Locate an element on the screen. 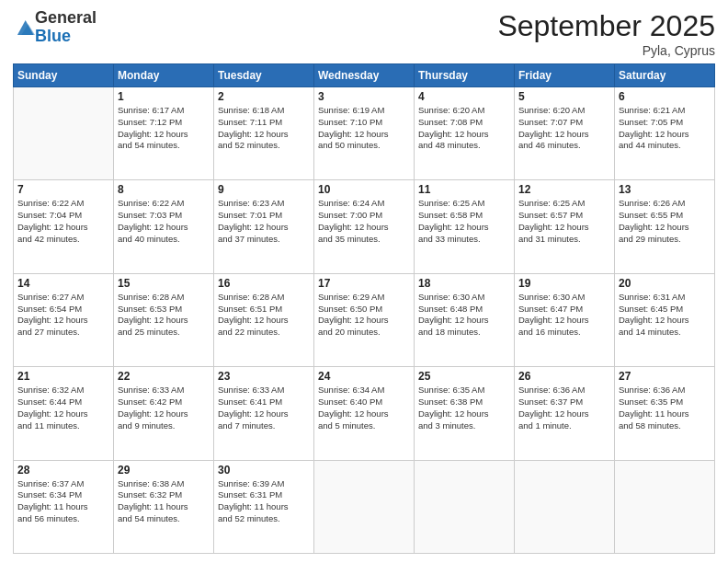 This screenshot has width=728, height=563. calendar-cell: 13Sunrise: 6:26 AM Sunset: 6:55 PM Dayli… is located at coordinates (665, 226).